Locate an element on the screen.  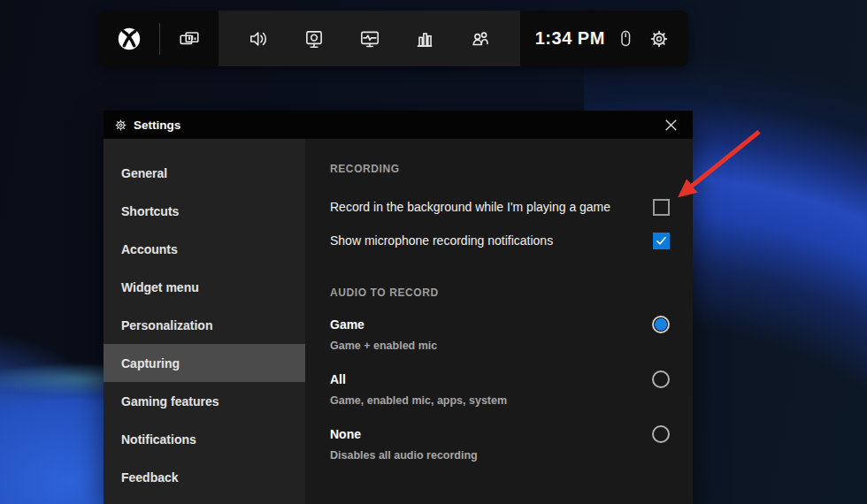
performance-monitor-icon is located at coordinates (370, 39).